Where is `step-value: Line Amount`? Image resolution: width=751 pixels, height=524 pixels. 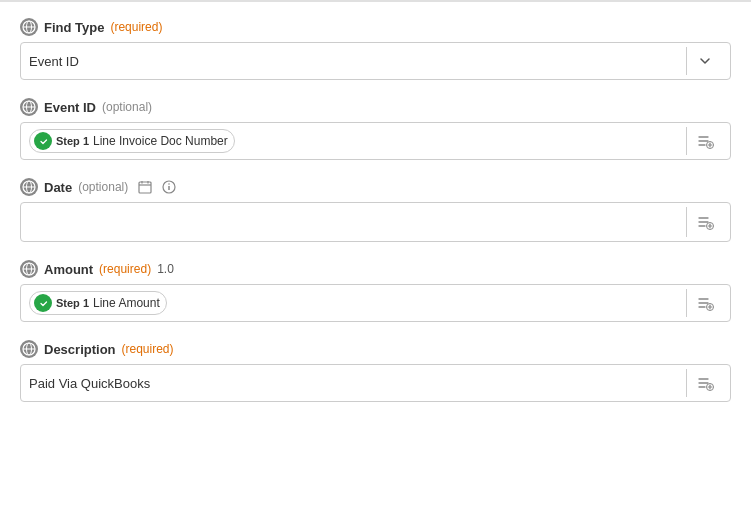 step-value: Line Amount is located at coordinates (126, 303).